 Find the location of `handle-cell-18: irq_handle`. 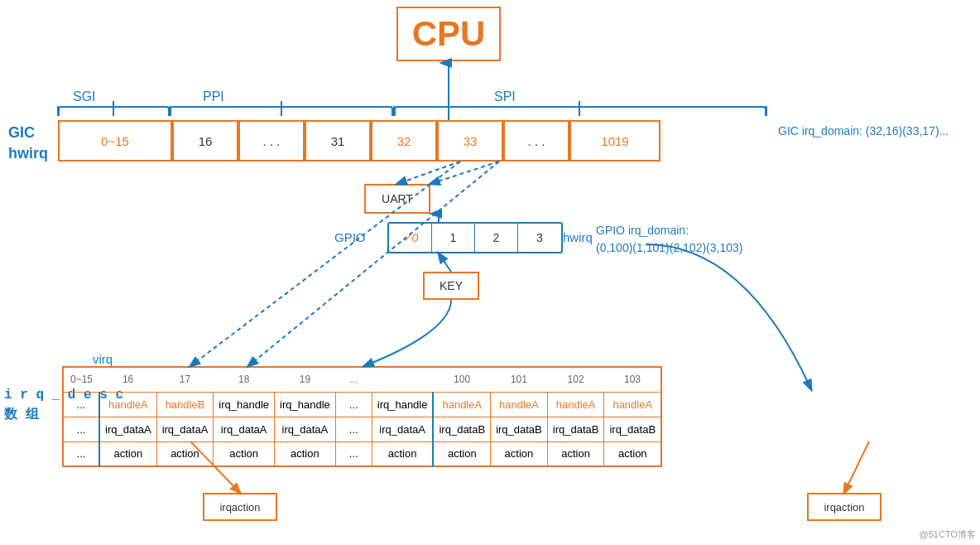

handle-cell-18: irq_handle is located at coordinates (244, 404).